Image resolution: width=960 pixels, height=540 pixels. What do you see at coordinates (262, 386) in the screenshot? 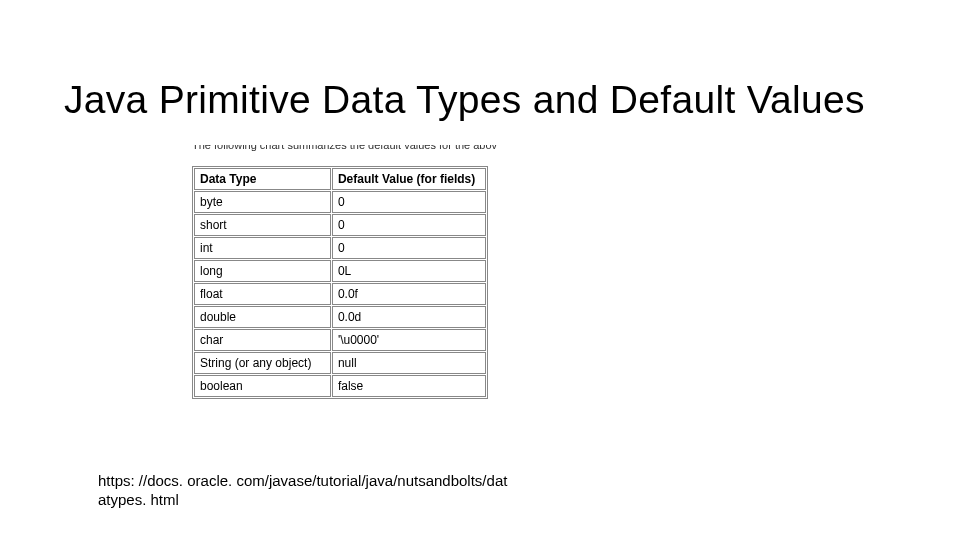
I see `cell-type: boolean` at bounding box center [262, 386].